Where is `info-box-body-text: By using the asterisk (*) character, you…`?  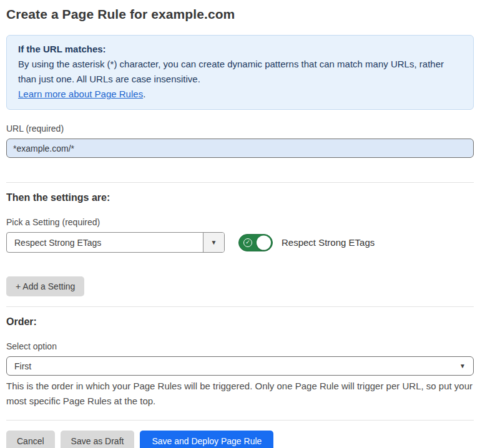 info-box-body-text: By using the asterisk (*) character, you… is located at coordinates (231, 71).